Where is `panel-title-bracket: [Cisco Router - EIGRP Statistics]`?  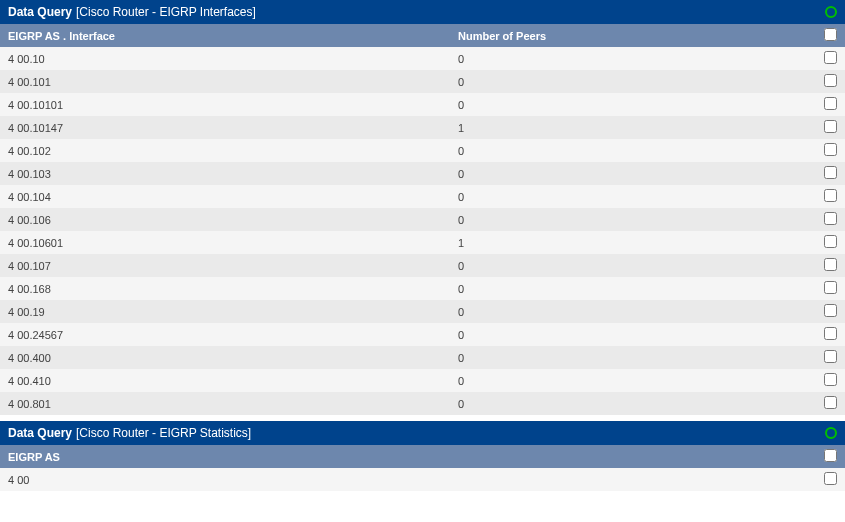
panel-title-bracket: [Cisco Router - EIGRP Statistics] is located at coordinates (164, 433).